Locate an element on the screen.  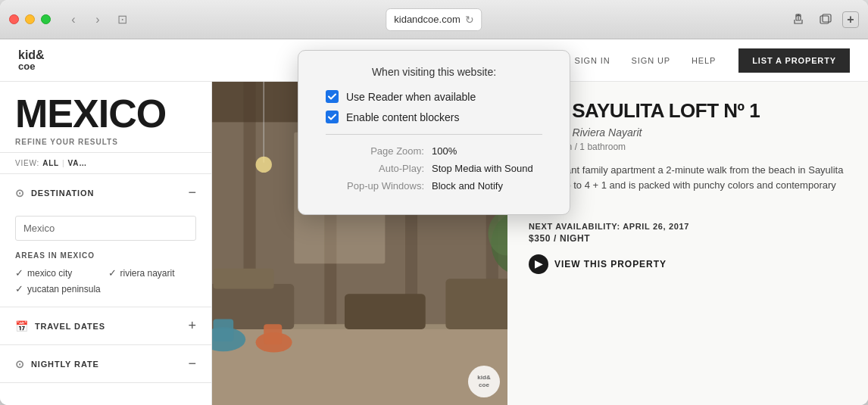
traffic-lights is located at coordinates (30, 20).